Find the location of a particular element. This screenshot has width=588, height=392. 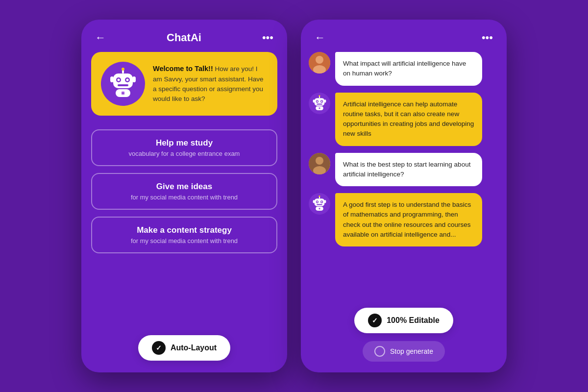

right-header: ← ••• is located at coordinates (404, 36).